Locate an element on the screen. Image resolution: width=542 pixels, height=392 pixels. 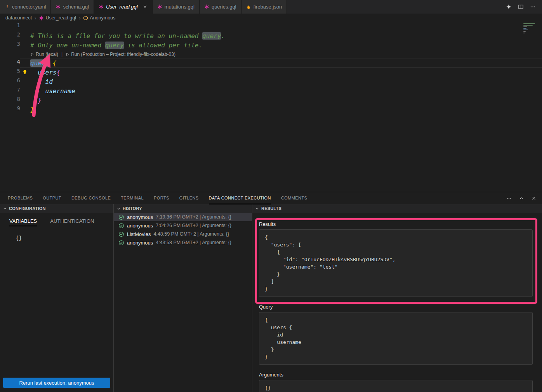
panel-more-icon is located at coordinates (509, 198).